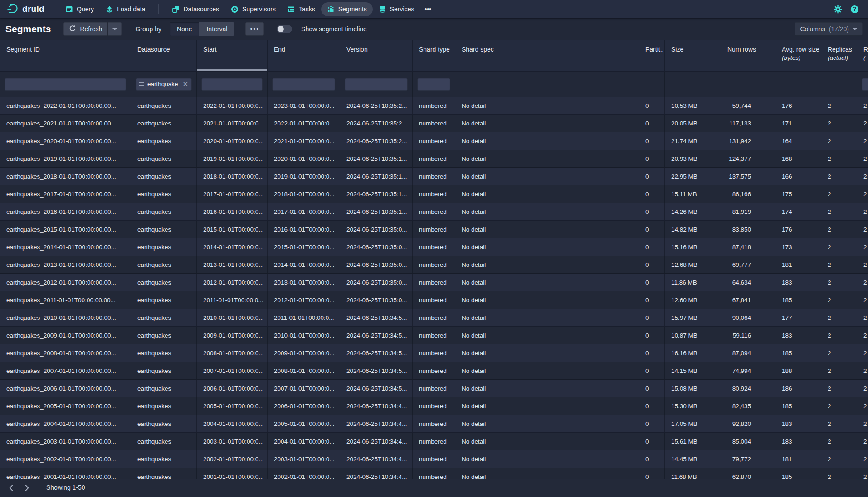  I want to click on column-label: Datasource, so click(154, 49).